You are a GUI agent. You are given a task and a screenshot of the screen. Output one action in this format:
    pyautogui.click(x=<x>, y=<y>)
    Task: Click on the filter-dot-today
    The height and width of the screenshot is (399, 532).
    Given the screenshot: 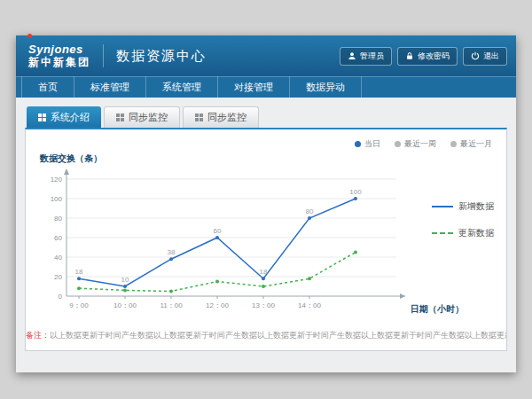 What is the action you would take?
    pyautogui.click(x=358, y=144)
    